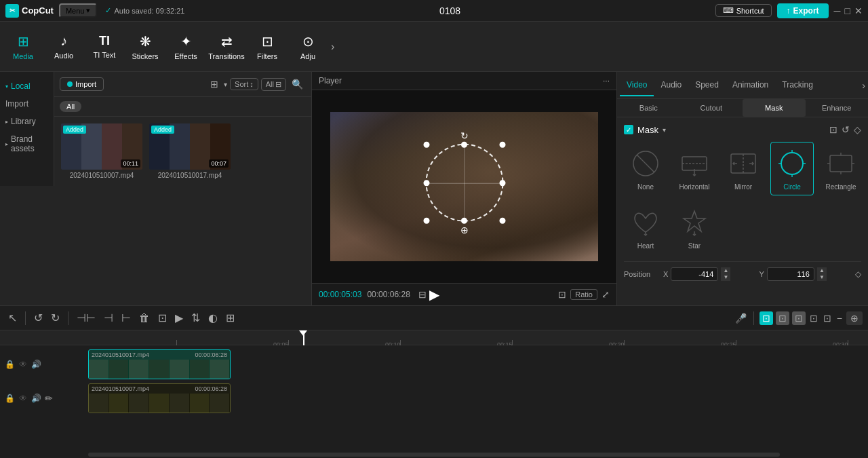 This screenshot has width=868, height=458. I want to click on mask-copy-icon: ⊡, so click(833, 130).